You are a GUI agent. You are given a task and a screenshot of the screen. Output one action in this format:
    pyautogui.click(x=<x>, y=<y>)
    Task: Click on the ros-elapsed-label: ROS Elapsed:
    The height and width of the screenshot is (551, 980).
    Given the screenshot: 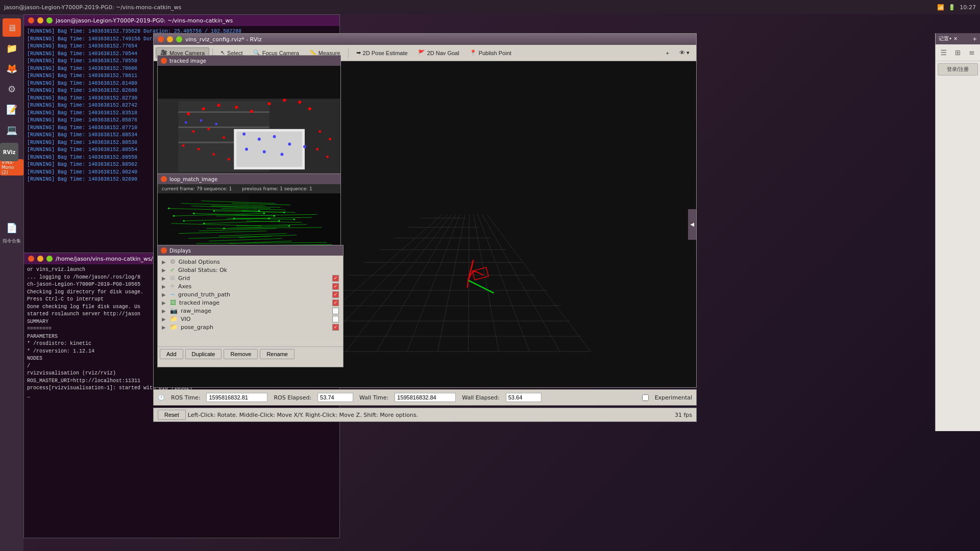 What is the action you would take?
    pyautogui.click(x=292, y=398)
    